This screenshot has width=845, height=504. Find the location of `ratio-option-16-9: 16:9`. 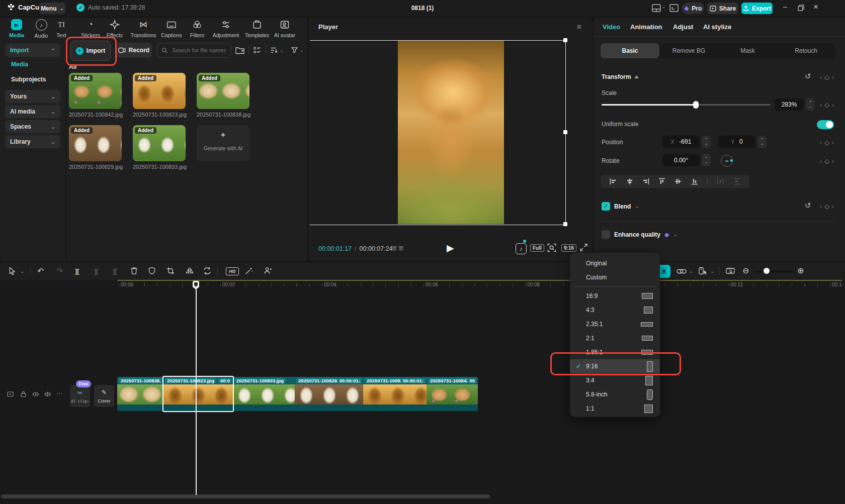

ratio-option-16-9: 16:9 is located at coordinates (615, 296).